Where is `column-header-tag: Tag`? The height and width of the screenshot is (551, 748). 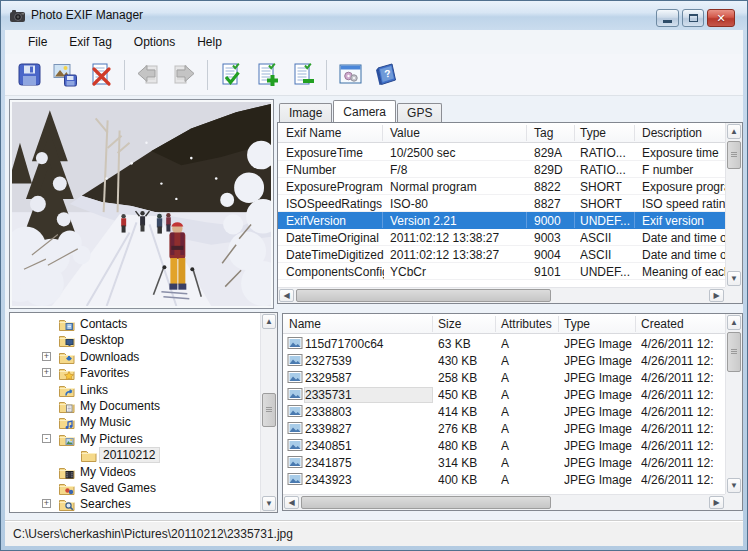 column-header-tag: Tag is located at coordinates (544, 133).